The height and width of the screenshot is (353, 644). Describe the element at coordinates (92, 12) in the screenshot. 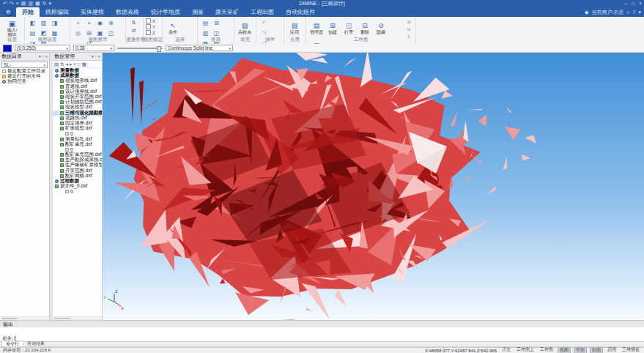

I see `ribbon-tab: 实体建模` at that location.